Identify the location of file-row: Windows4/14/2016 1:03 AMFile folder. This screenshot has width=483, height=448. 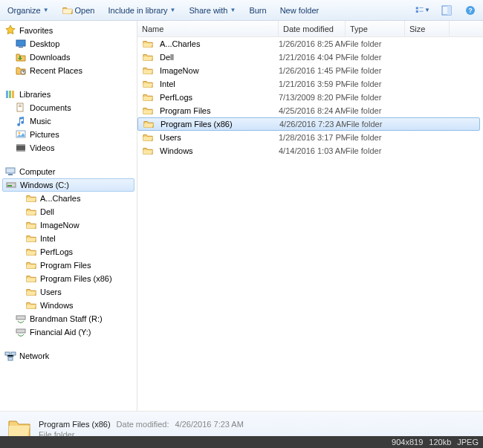
(311, 151).